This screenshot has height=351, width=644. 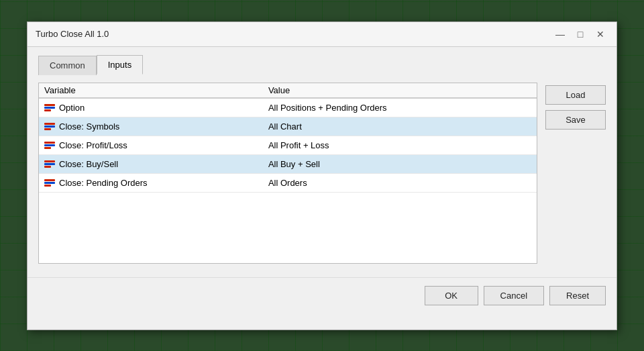 I want to click on row-variable-cell: Option, so click(x=151, y=107).